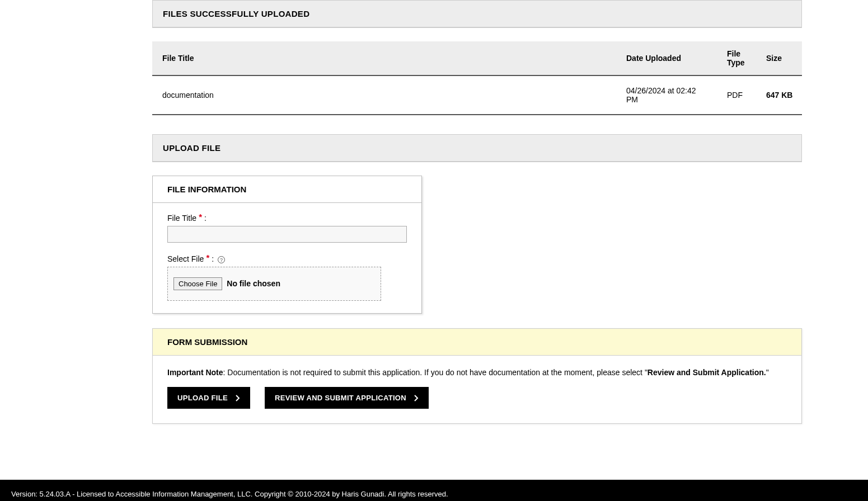 The height and width of the screenshot is (501, 868). I want to click on col-header-date-uploaded: Date Uploaded, so click(668, 58).